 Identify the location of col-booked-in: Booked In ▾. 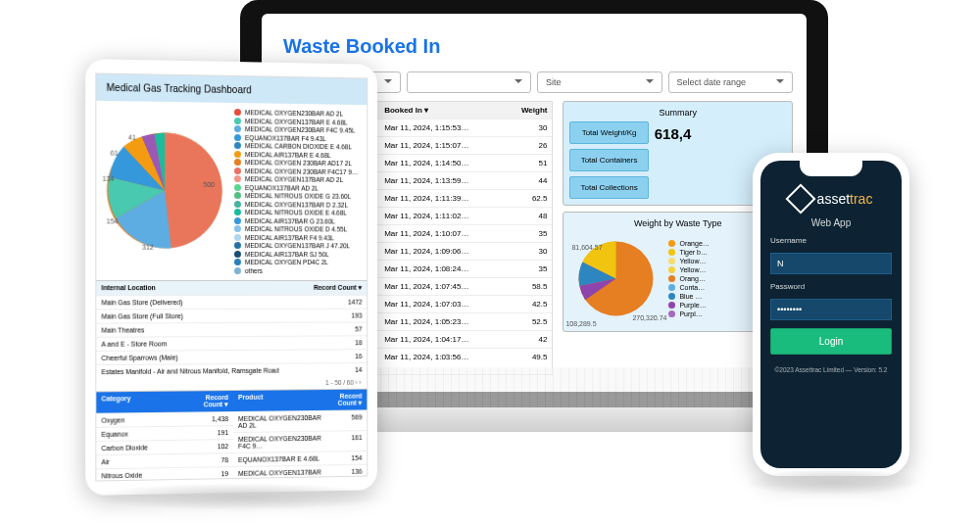
(437, 110).